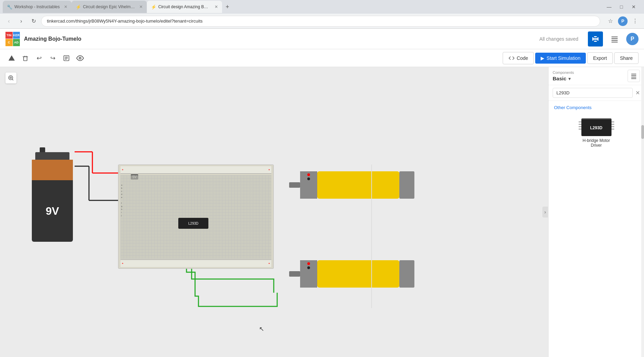 The image size is (644, 357). Describe the element at coordinates (193, 223) in the screenshot. I see `l293d-chip: L293D` at that location.